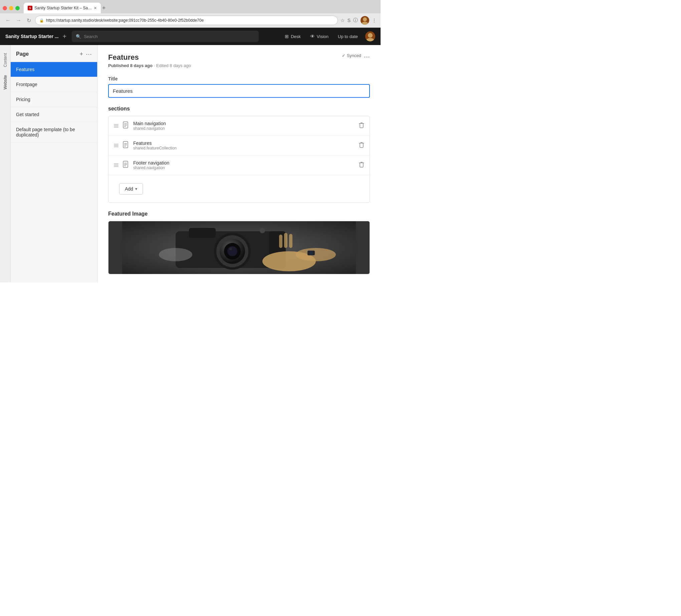  Describe the element at coordinates (25, 70) in the screenshot. I see `page-item-label: Features` at that location.